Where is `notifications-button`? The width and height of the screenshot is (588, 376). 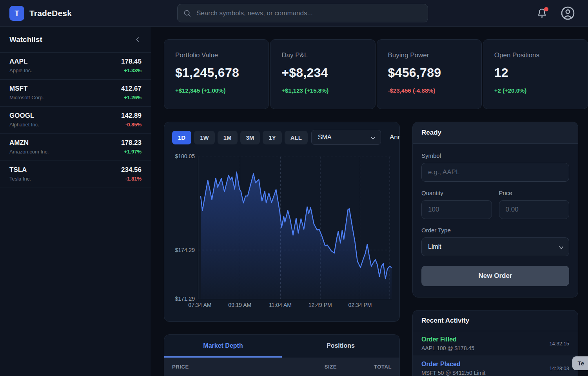 notifications-button is located at coordinates (542, 13).